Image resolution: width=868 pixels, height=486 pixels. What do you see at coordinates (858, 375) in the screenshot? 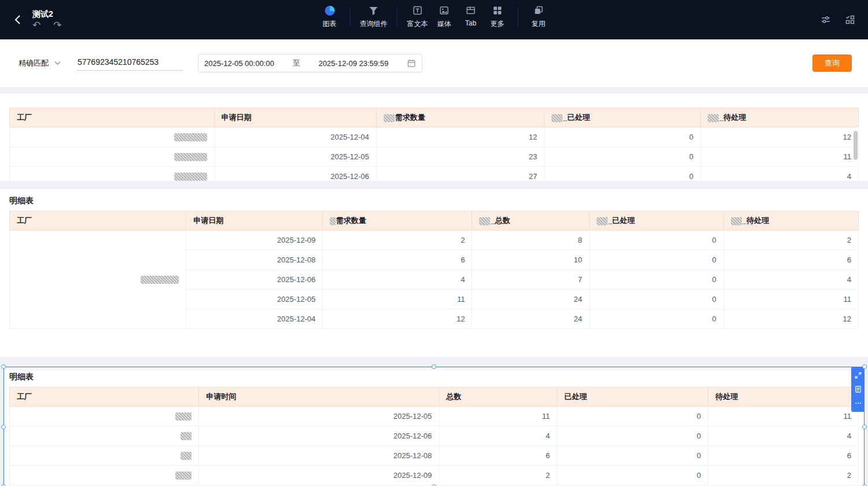
I see `expand-icon` at bounding box center [858, 375].